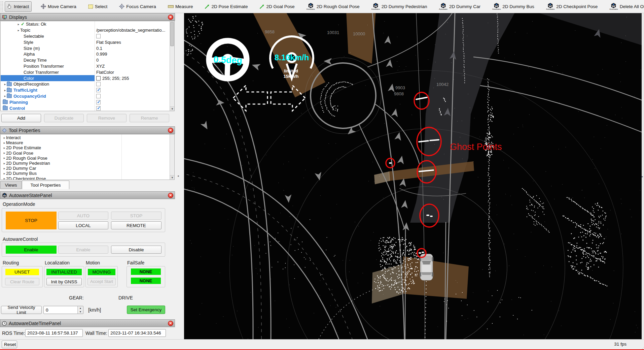 Image resolution: width=644 pixels, height=350 pixels. What do you see at coordinates (180, 7) in the screenshot?
I see `tool-measure: Measure` at bounding box center [180, 7].